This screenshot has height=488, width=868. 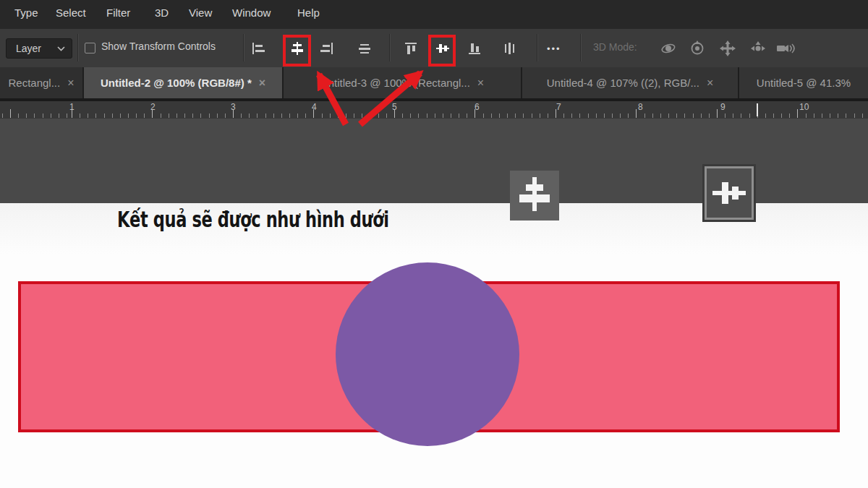 I want to click on tab-untitled-4: Untitled-4 @ 107% ((2), RGB/... ×, so click(x=631, y=82).